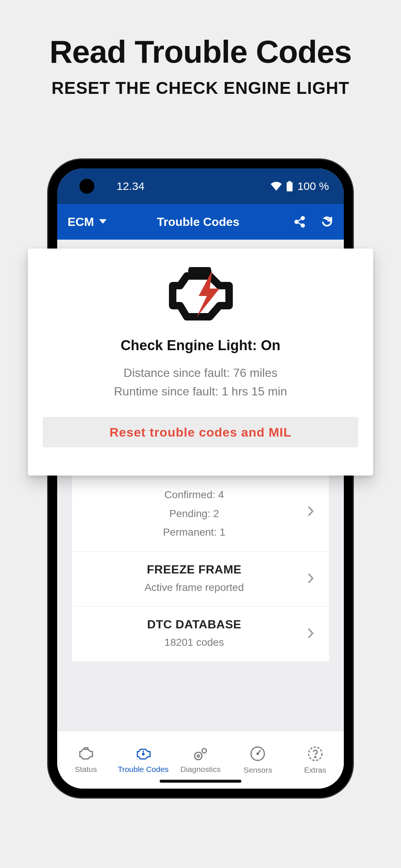 Image resolution: width=401 pixels, height=868 pixels. What do you see at coordinates (200, 634) in the screenshot?
I see `row-dtc-database: DTC DATABASE 18201 codes` at bounding box center [200, 634].